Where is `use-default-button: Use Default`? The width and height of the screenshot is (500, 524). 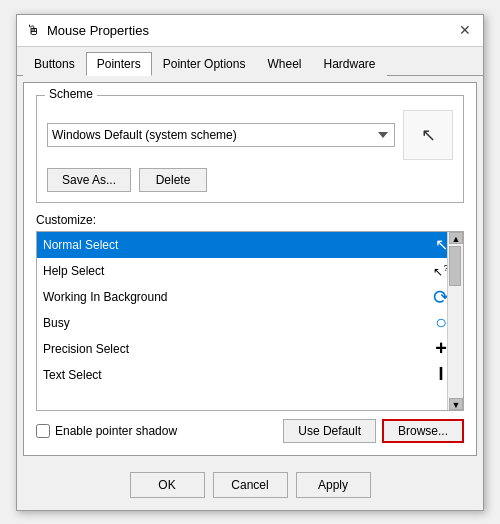
use-default-button: Use Default is located at coordinates (330, 431).